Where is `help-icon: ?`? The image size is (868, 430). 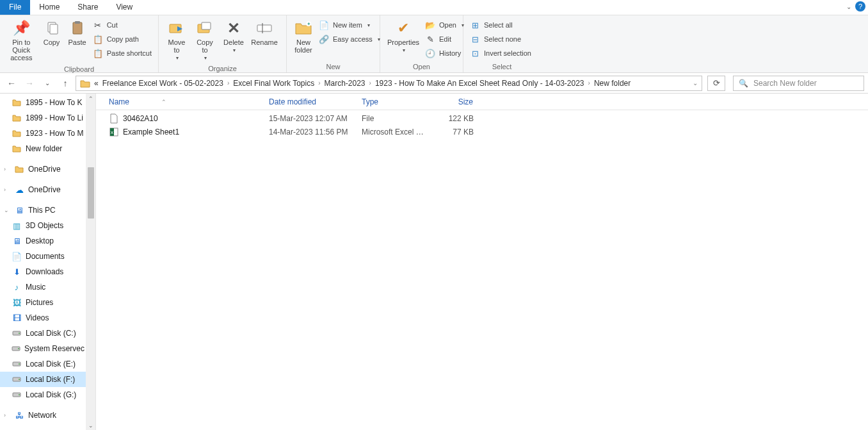 help-icon: ? is located at coordinates (860, 6).